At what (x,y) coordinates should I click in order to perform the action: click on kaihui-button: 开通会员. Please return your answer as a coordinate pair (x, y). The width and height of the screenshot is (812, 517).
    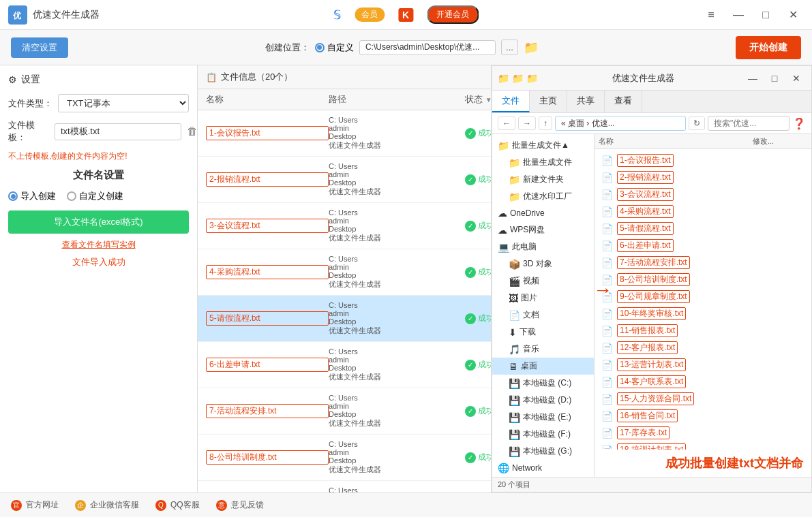
    Looking at the image, I should click on (453, 15).